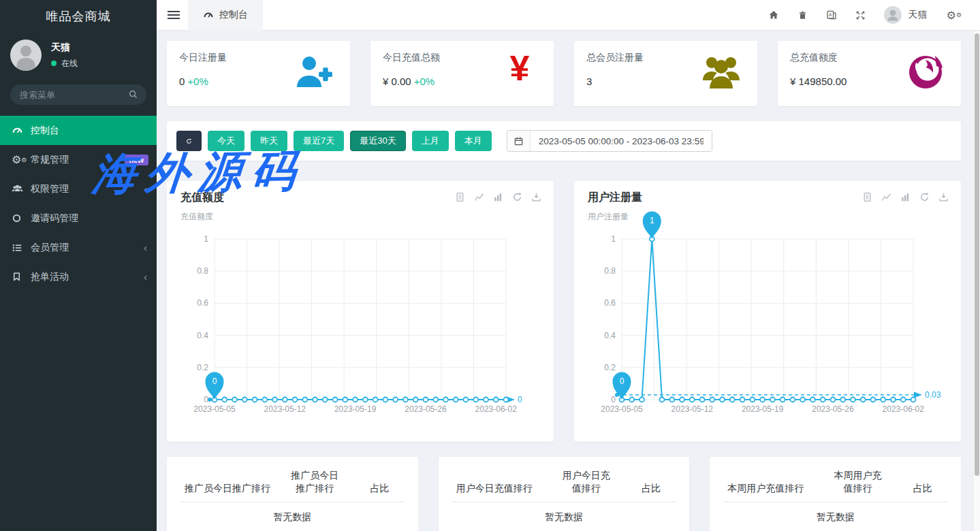  I want to click on refresh-button, so click(189, 141).